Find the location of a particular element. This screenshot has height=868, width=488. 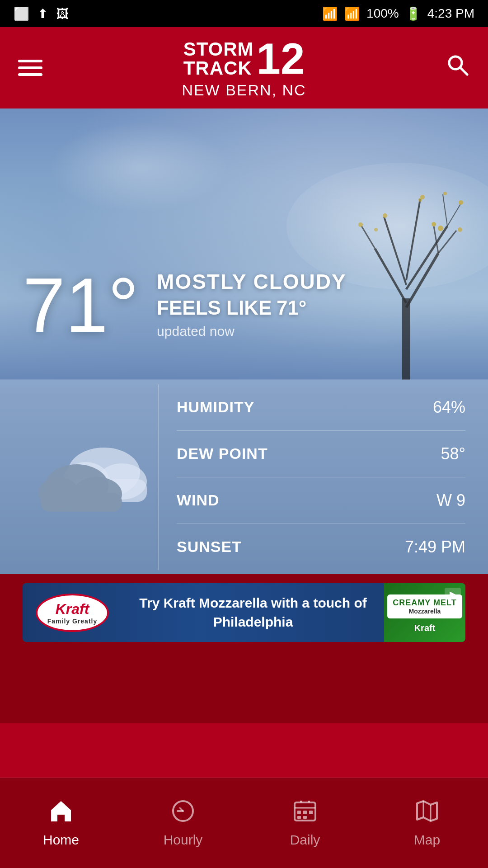

wind-row: WIND W 9 is located at coordinates (321, 501).